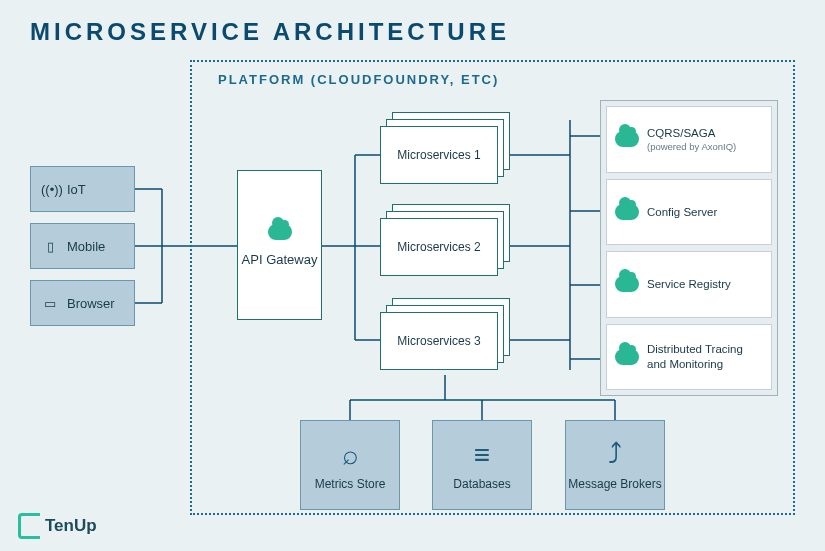  What do you see at coordinates (445, 336) in the screenshot?
I see `microservices-3: Microservices 3` at bounding box center [445, 336].